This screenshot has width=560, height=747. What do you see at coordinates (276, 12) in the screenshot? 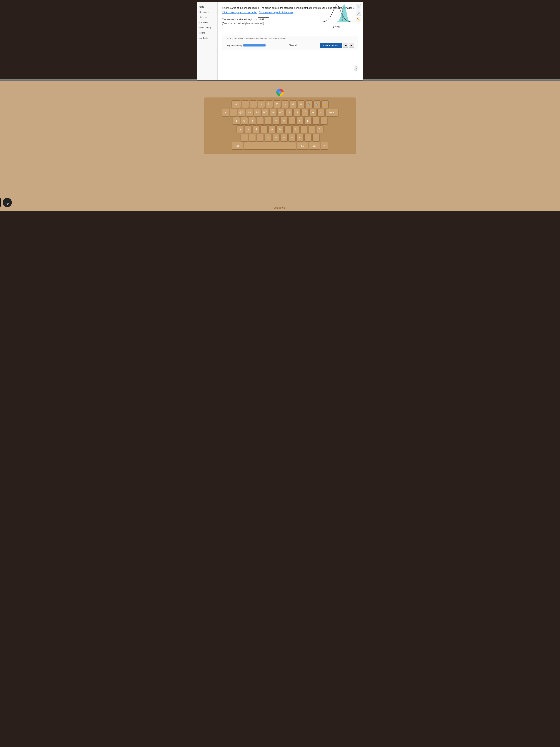
I see `table-link-2: Click to view page 2 of the table.` at bounding box center [276, 12].